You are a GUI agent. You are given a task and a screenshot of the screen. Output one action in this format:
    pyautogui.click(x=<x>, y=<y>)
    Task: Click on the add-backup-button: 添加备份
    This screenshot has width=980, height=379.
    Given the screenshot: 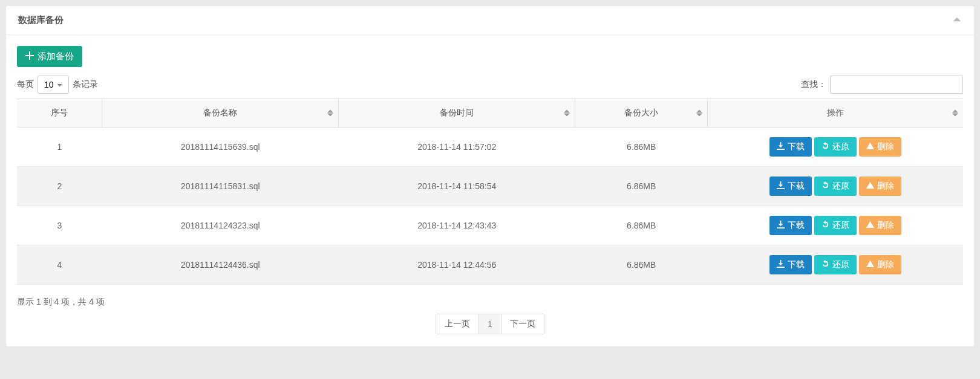 What is the action you would take?
    pyautogui.click(x=50, y=57)
    